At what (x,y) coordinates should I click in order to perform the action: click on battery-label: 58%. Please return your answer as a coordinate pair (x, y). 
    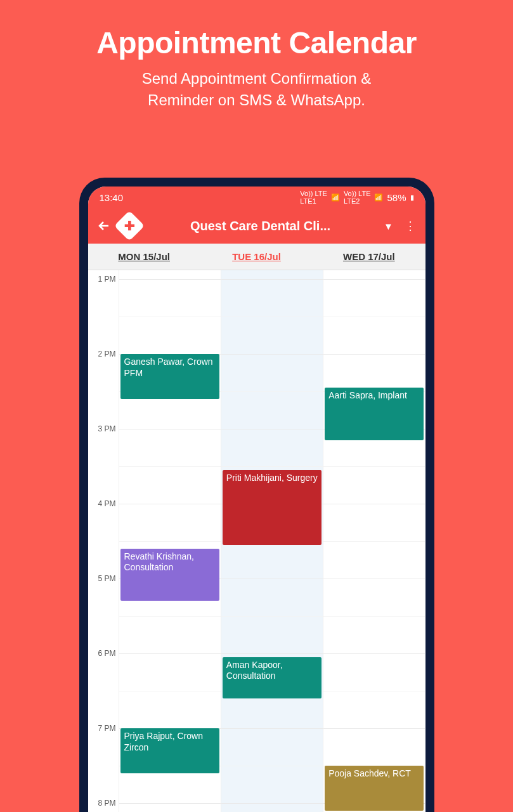
    Looking at the image, I should click on (396, 198).